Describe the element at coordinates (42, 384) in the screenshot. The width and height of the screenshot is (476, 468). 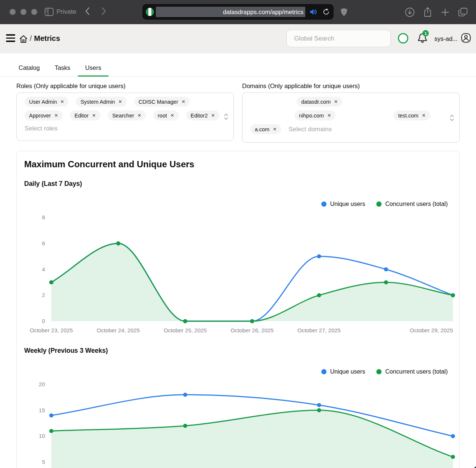
I see `svg-text: 20` at that location.